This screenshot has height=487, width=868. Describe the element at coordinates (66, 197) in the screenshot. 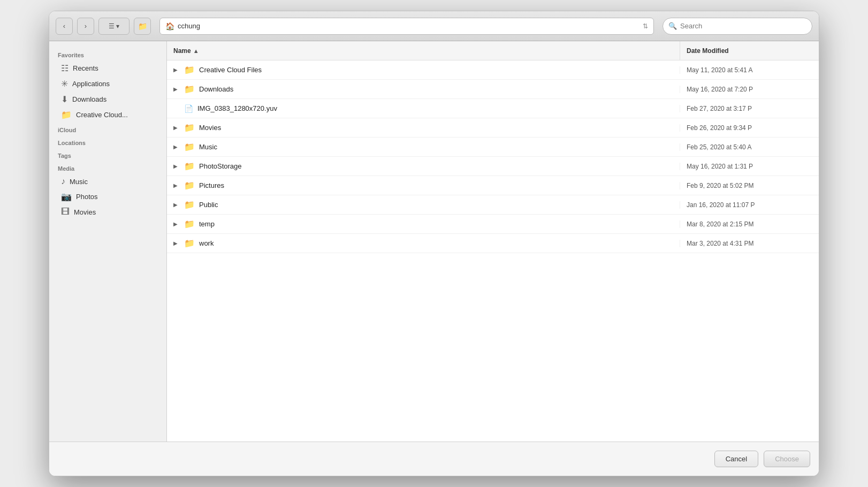

I see `photos-icon: 📷` at that location.